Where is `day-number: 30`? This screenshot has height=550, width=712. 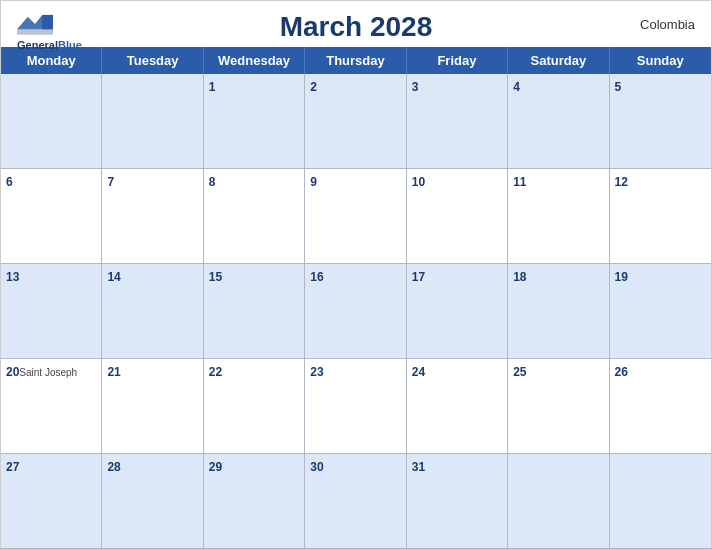 day-number: 30 is located at coordinates (316, 467).